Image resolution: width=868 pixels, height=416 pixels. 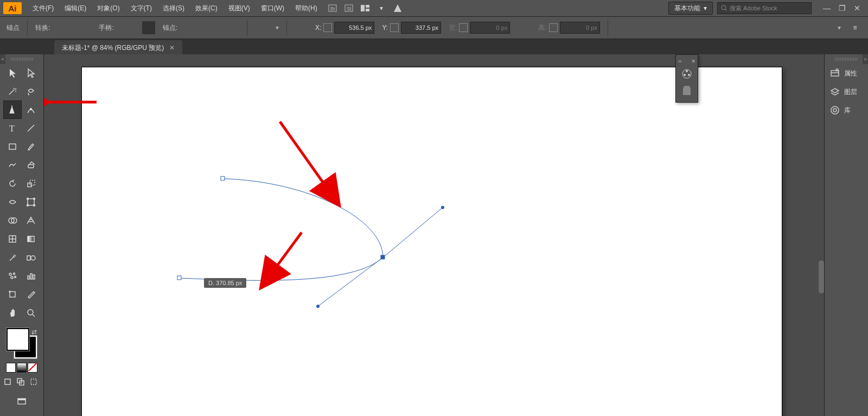 What do you see at coordinates (12, 239) in the screenshot?
I see `mesh-tool` at bounding box center [12, 239].